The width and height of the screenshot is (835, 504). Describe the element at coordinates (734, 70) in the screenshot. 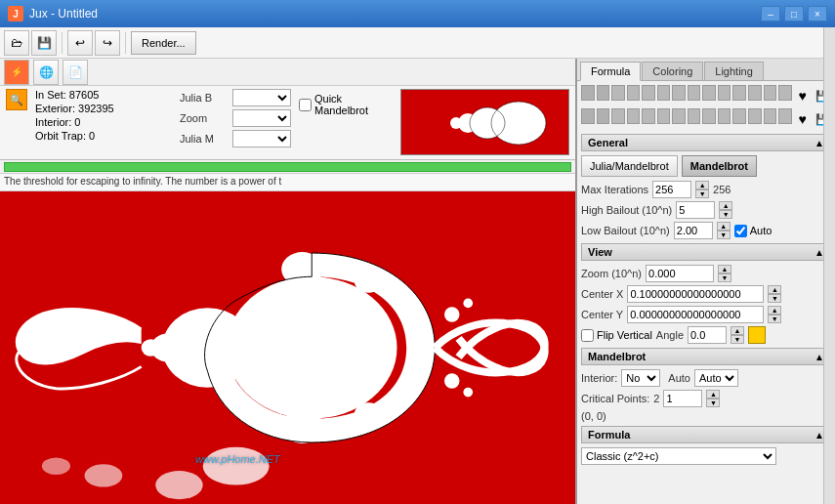

I see `tab-lighting: Lighting` at that location.